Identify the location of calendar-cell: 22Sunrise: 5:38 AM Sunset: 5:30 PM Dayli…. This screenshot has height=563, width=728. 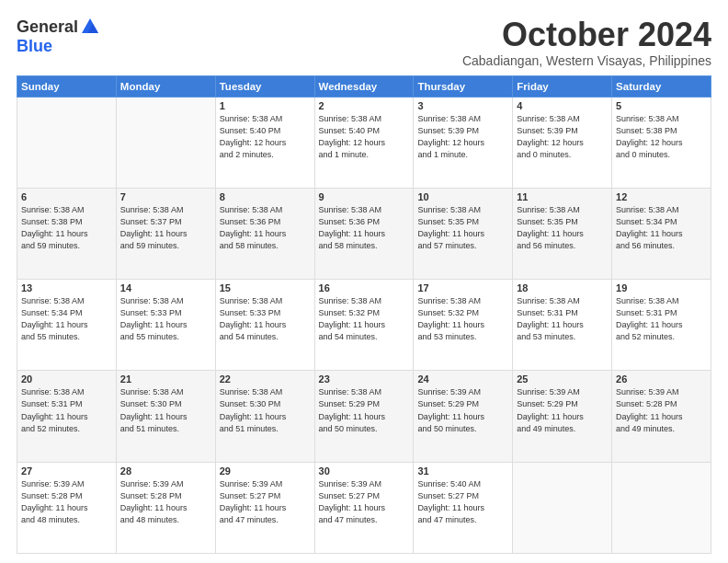
(265, 416).